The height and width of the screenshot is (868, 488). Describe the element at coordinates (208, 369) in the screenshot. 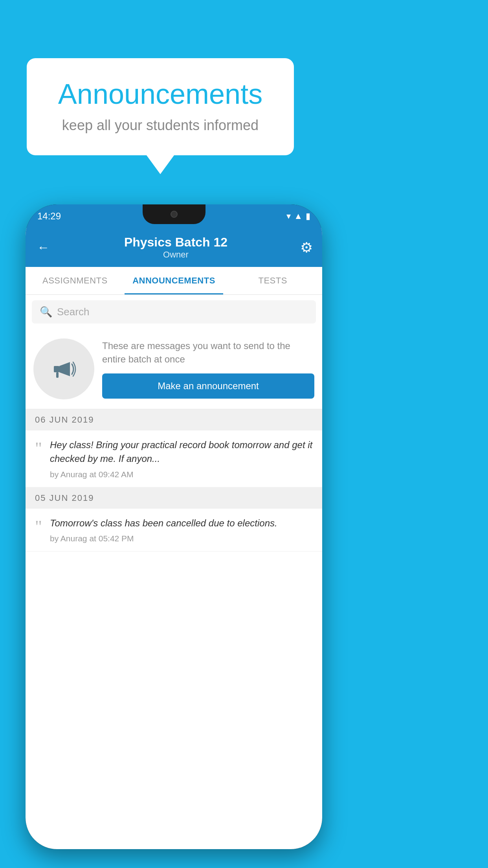

I see `promo-content: These are messages you want to send to t…` at that location.